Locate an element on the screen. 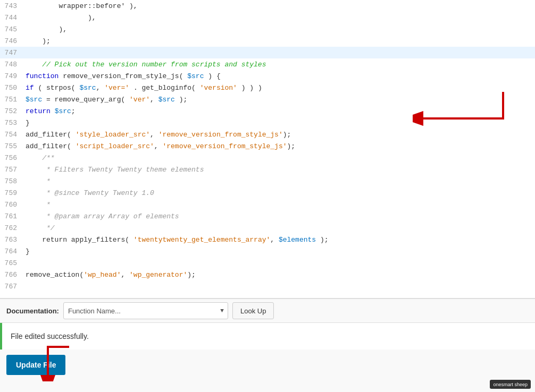 The height and width of the screenshot is (392, 535). line-number: 744 is located at coordinates (11, 18).